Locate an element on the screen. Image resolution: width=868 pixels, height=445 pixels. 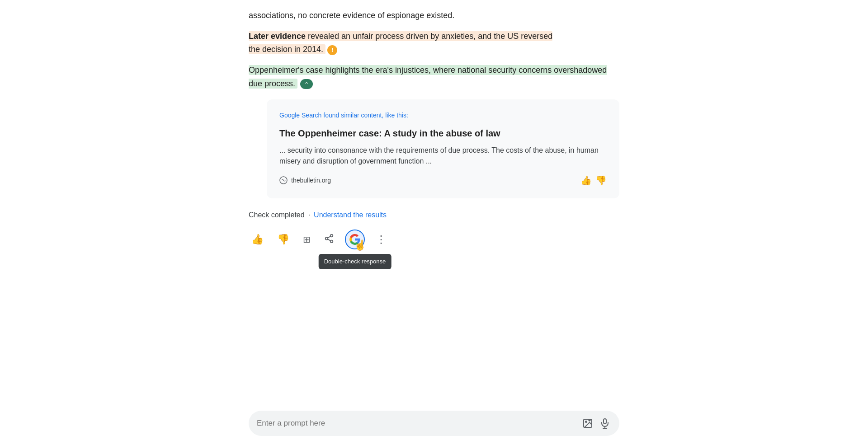
input-inner is located at coordinates (434, 423).